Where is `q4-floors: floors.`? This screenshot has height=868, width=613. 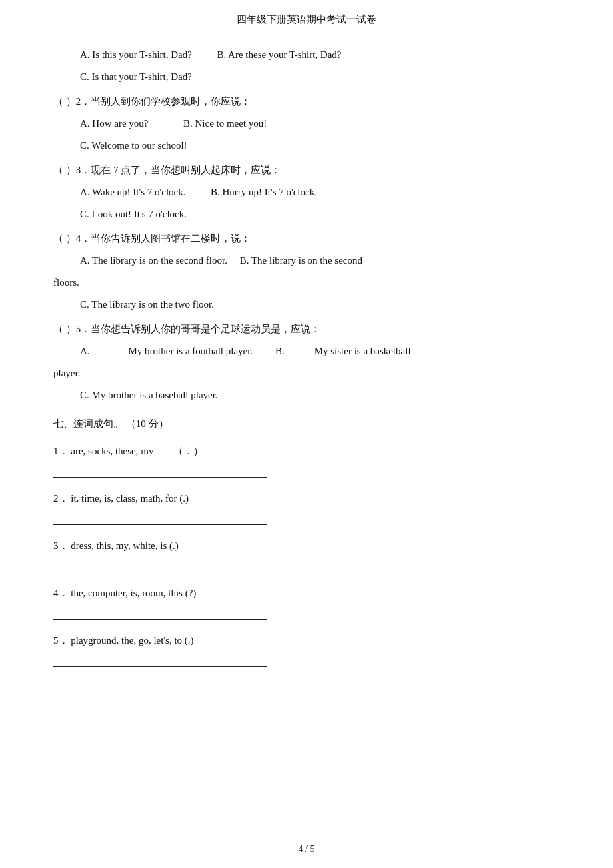
q4-floors: floors. is located at coordinates (306, 282).